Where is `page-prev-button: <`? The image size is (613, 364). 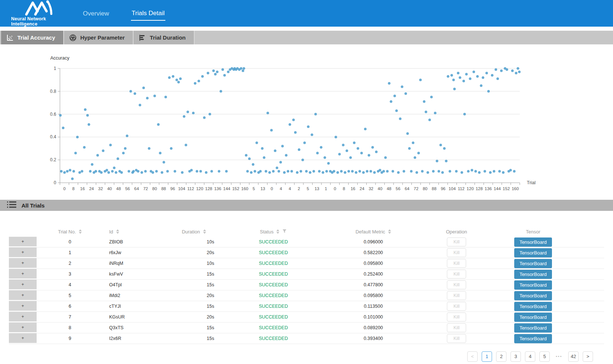 page-prev-button: < is located at coordinates (472, 357).